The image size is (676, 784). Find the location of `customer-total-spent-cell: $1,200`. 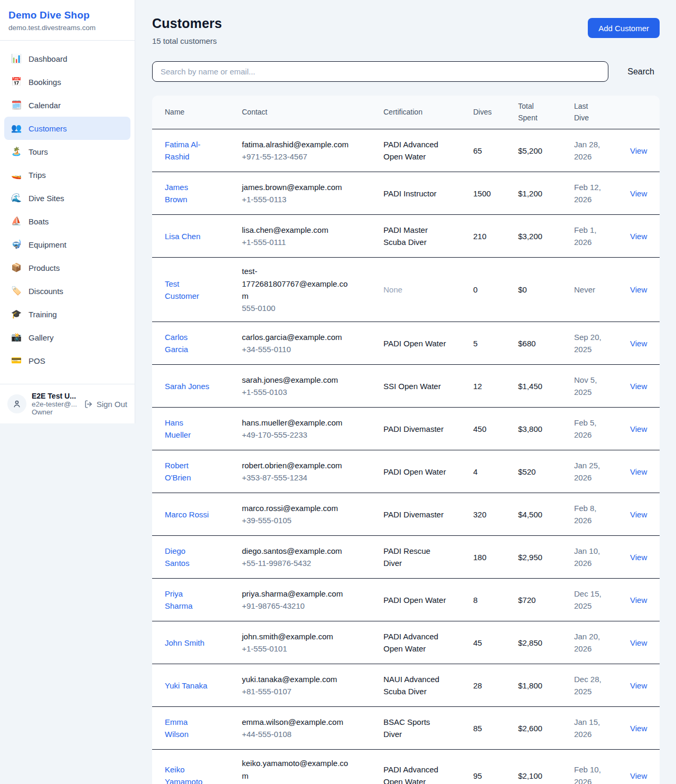

customer-total-spent-cell: $1,200 is located at coordinates (546, 193).